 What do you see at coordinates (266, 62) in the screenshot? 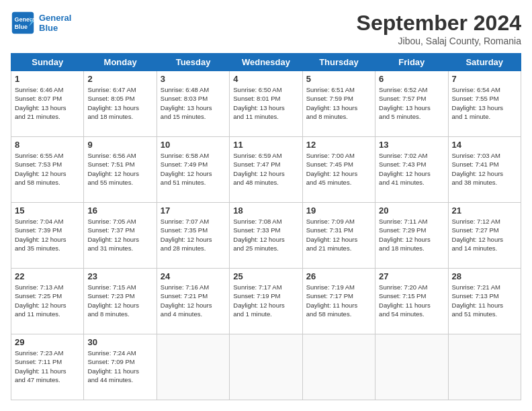
I see `weekday-header: Wednesday` at bounding box center [266, 62].